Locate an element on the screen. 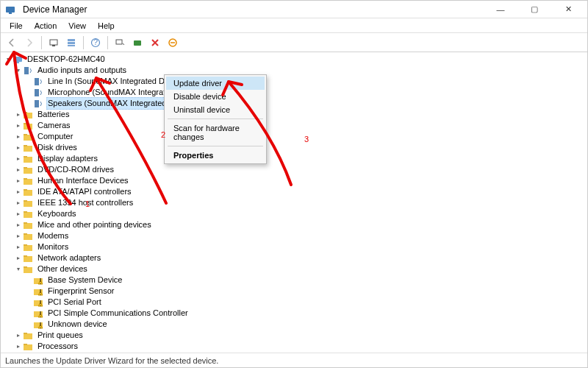  device-manager-icon is located at coordinates (10, 10).